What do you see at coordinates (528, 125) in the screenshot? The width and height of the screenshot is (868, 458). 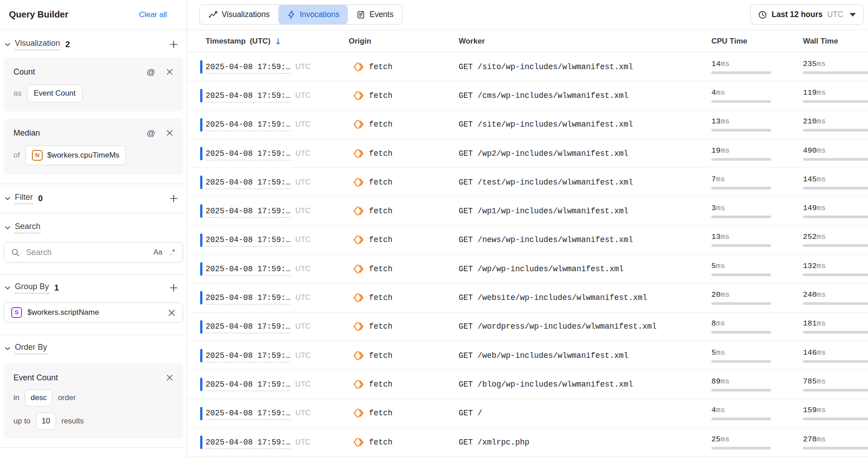 I see `table-row: 2025-04-08 17:59:…UTC fetch GET /site/wp…` at bounding box center [528, 125].